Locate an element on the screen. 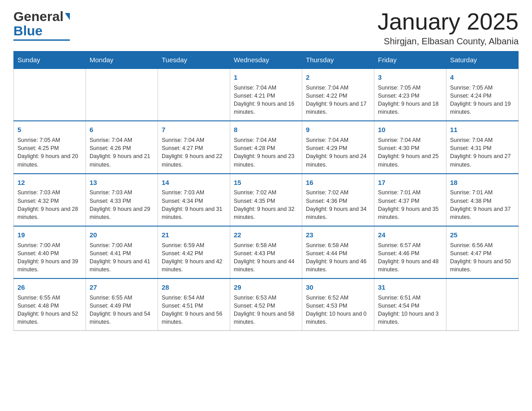  day-number: 30 is located at coordinates (338, 287).